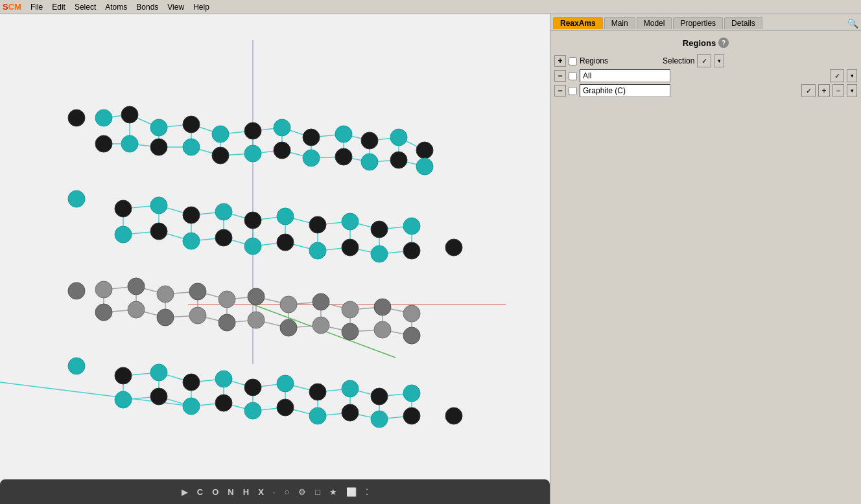  I want to click on scm-cm-letters: CM, so click(15, 6).